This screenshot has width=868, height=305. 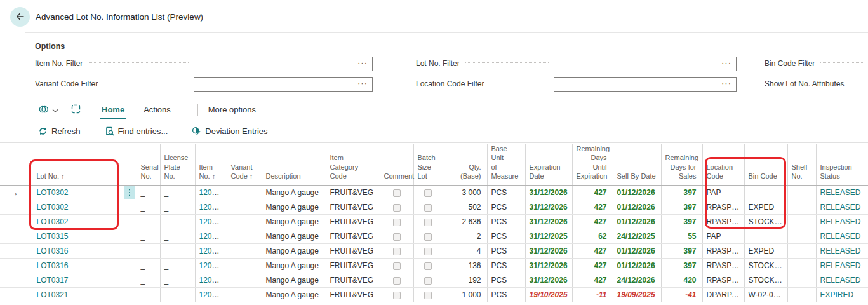 What do you see at coordinates (549, 165) in the screenshot?
I see `column-header-expiration-date: Expiration Date` at bounding box center [549, 165].